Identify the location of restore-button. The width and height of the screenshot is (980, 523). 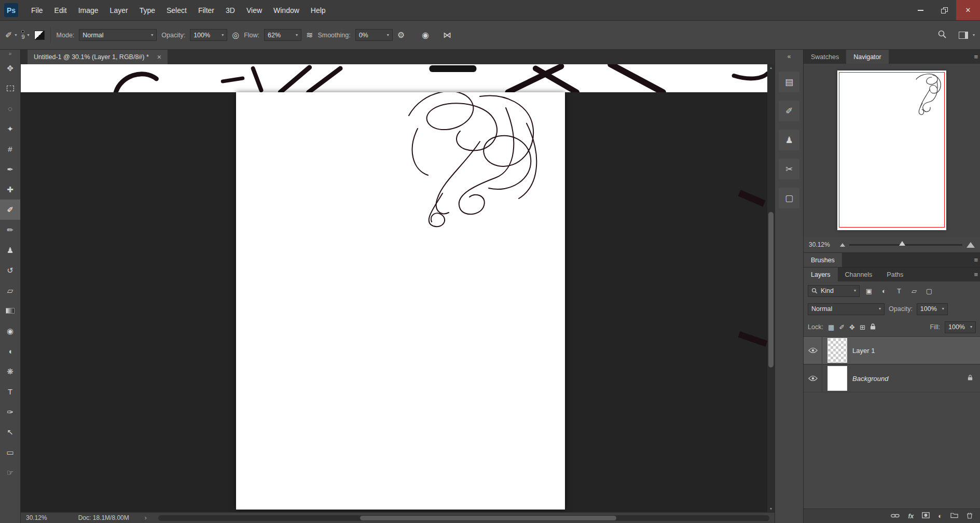
(944, 10).